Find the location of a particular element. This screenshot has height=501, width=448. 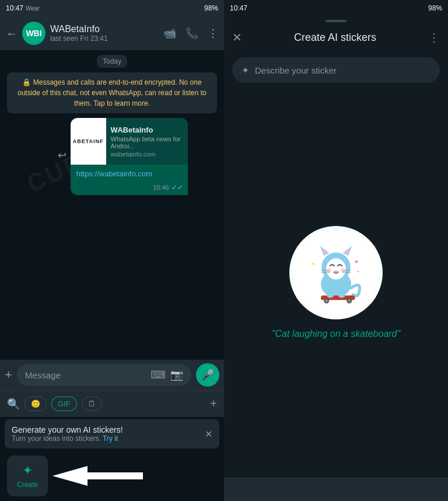

search-placeholder: Describe your sticker is located at coordinates (296, 70).